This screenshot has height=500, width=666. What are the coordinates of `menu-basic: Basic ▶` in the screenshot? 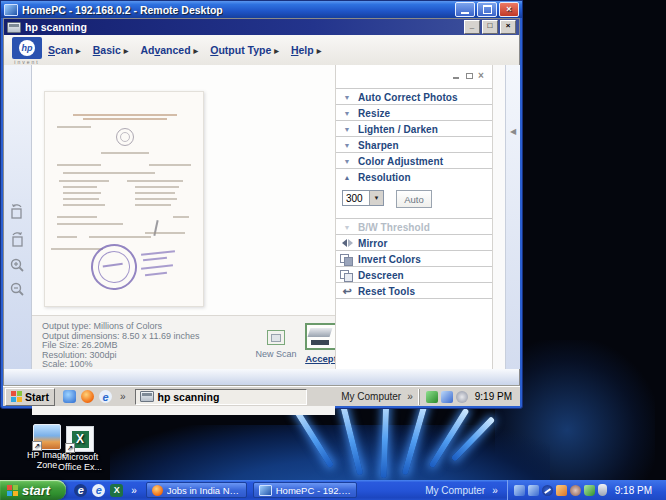 It's located at (111, 50).